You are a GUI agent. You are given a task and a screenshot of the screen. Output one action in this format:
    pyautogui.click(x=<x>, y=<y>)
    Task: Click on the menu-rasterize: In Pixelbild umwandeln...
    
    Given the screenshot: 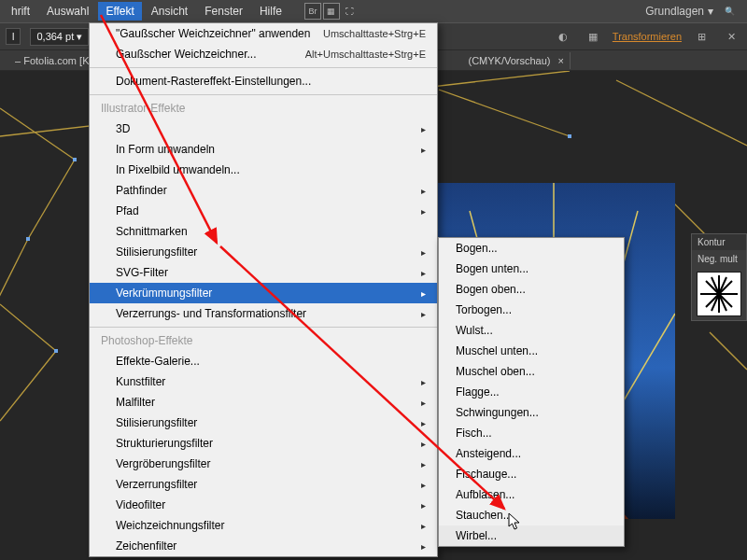 What is the action you would take?
    pyautogui.click(x=263, y=170)
    